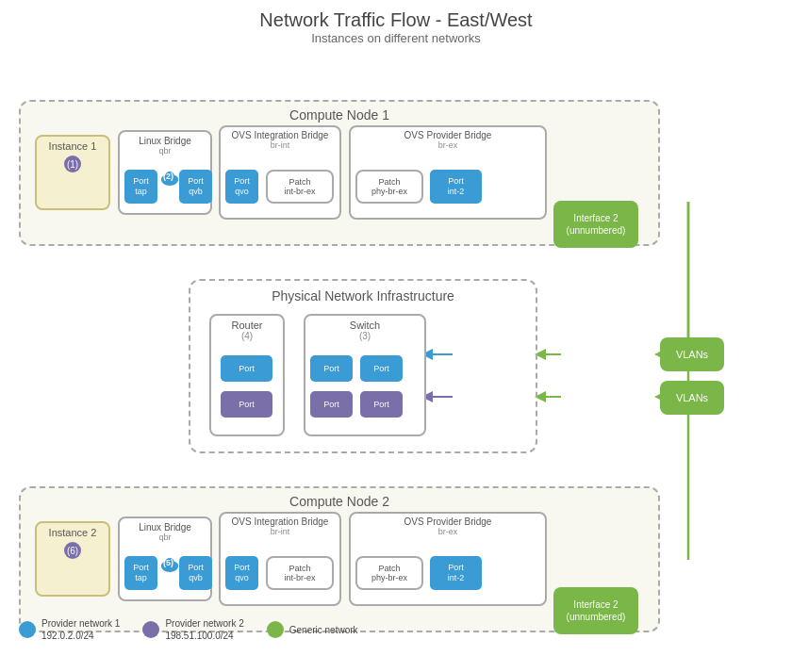  Describe the element at coordinates (381, 404) in the screenshot. I see `switch-port-4: Port` at that location.